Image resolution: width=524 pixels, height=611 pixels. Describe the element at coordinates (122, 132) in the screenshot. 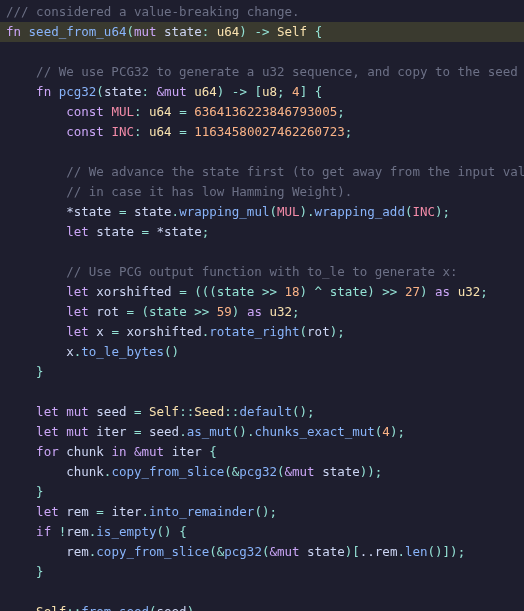

I see `const-inc: INC` at that location.